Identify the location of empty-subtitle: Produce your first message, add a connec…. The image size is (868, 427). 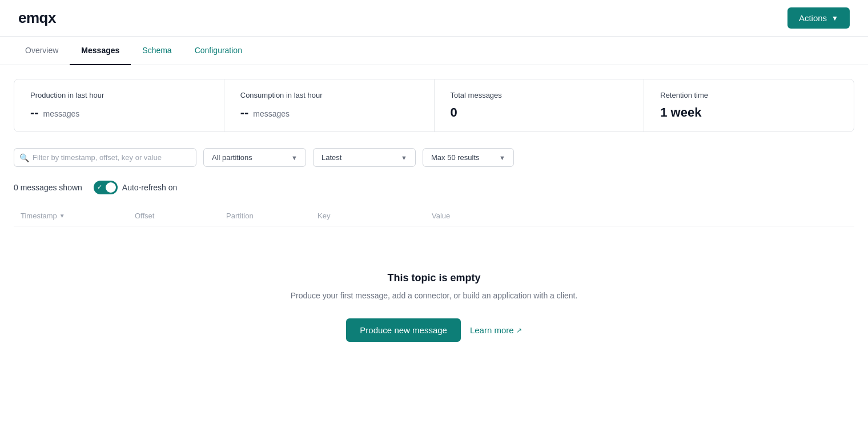
(434, 296).